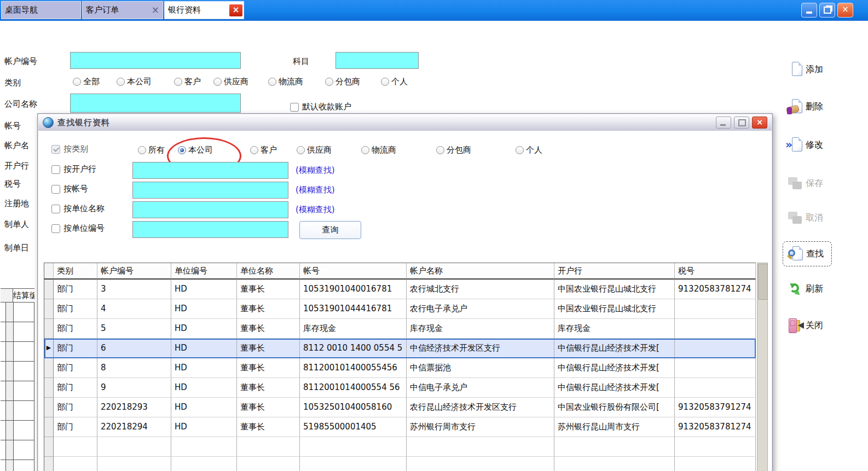 This screenshot has height=471, width=868. I want to click on restore-icon, so click(828, 10).